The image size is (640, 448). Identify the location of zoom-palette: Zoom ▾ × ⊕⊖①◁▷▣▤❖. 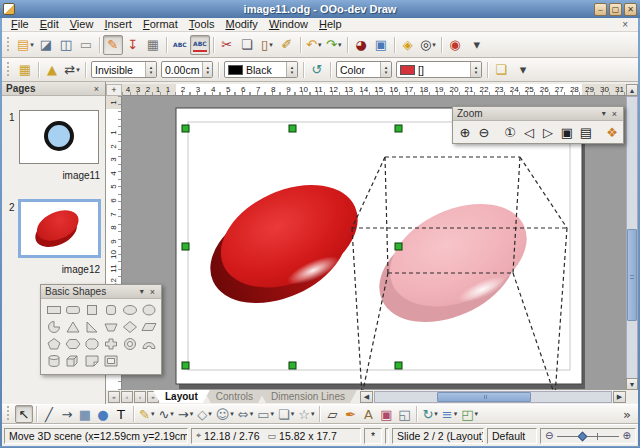
(538, 125).